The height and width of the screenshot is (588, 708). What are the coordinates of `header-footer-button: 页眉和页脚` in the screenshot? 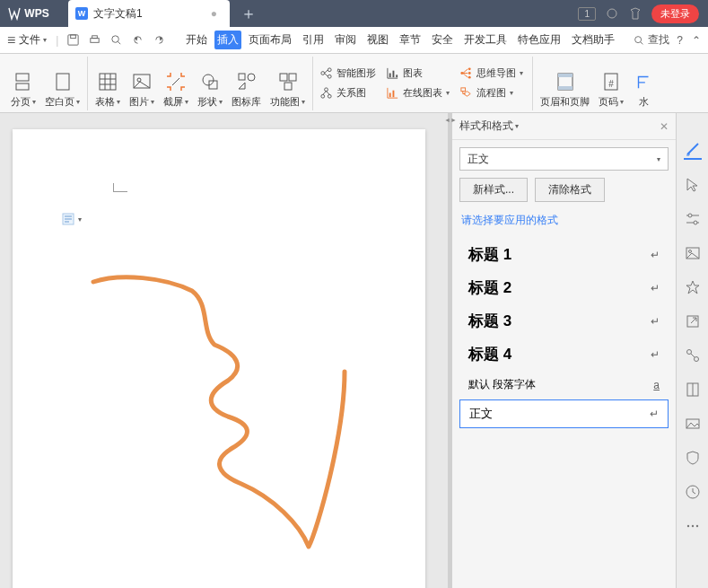 It's located at (565, 90).